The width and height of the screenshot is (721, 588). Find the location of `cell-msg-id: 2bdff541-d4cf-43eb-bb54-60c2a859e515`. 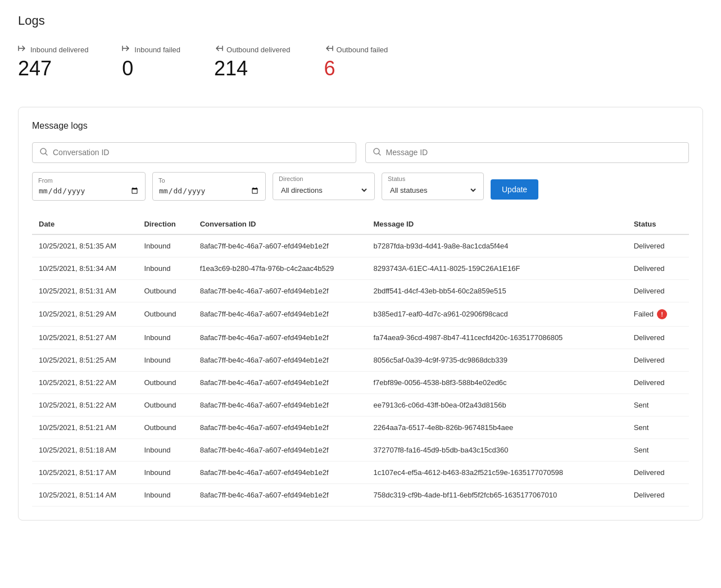

cell-msg-id: 2bdff541-d4cf-43eb-bb54-60c2a859e515 is located at coordinates (497, 291).